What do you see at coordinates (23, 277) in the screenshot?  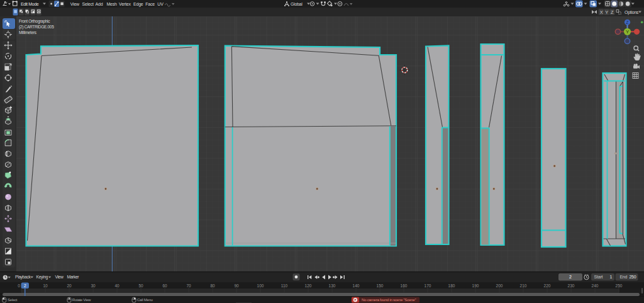 I see `svg-text: Playback` at bounding box center [23, 277].